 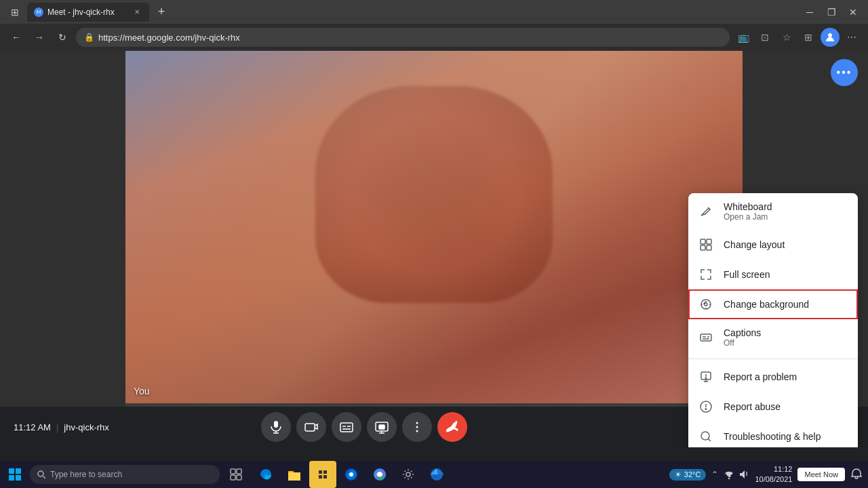 What do you see at coordinates (773, 304) in the screenshot?
I see `menu-item-change-background: Change background` at bounding box center [773, 304].